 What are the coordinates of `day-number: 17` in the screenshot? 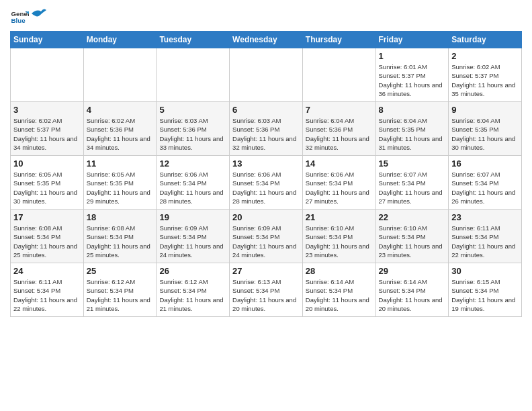 It's located at (47, 218).